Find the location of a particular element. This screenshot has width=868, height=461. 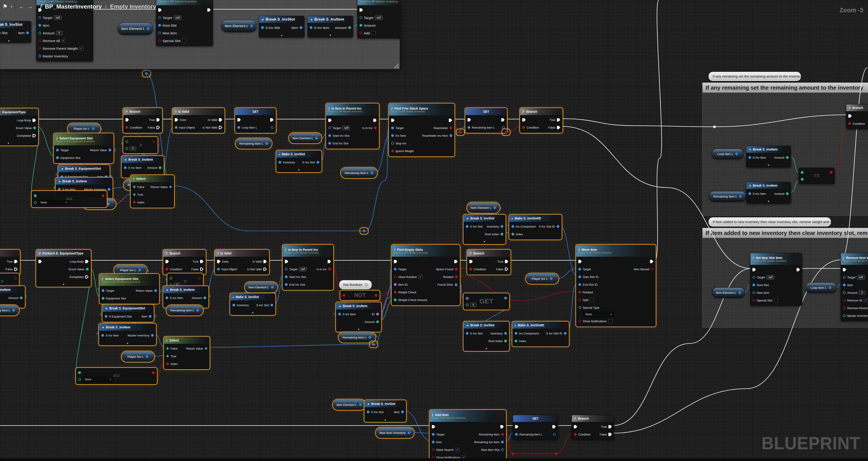

node-isparent2: ƒIs Item in Parent InvTarget is BP Maste… is located at coordinates (308, 267).